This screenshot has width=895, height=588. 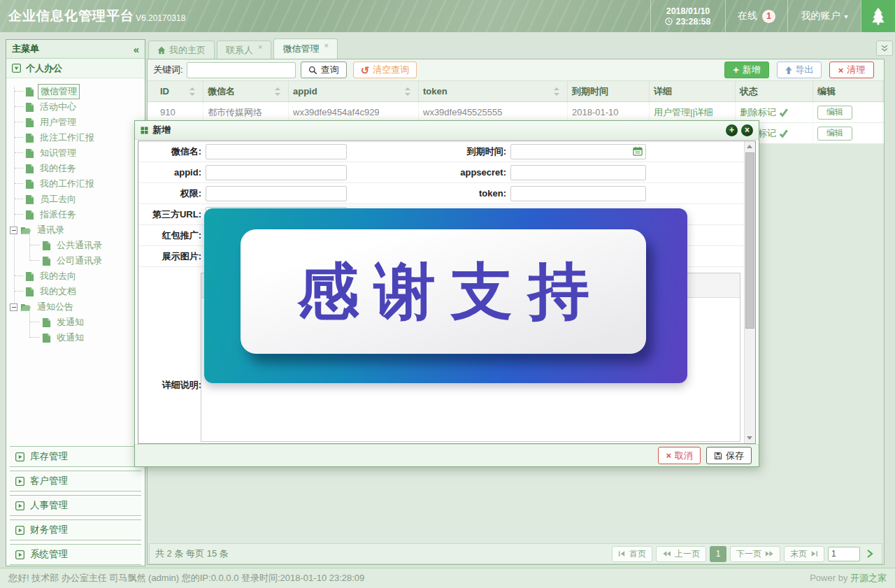 I want to click on column-header-6: 详细, so click(x=692, y=91).